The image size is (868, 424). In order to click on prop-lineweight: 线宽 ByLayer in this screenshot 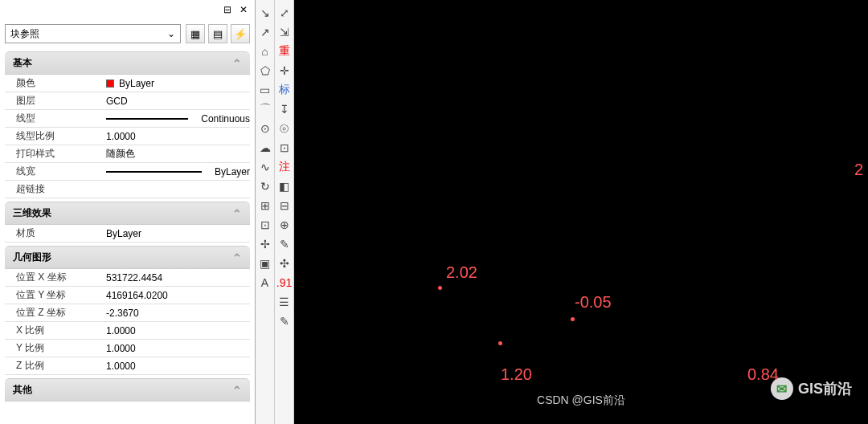, I will do `click(127, 172)`.